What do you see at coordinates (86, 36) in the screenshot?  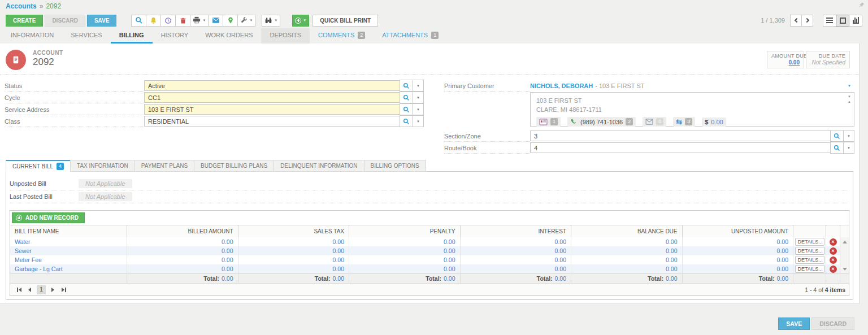 I see `tab-services: SERVICES` at bounding box center [86, 36].